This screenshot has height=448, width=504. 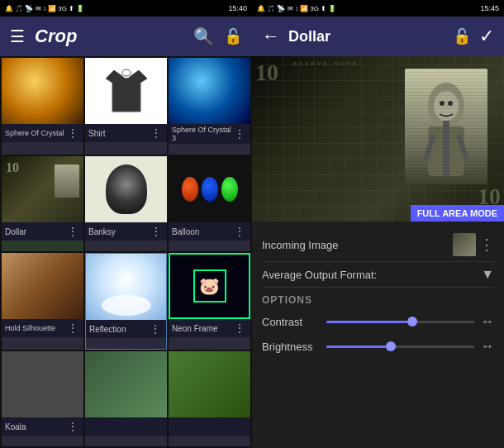 I want to click on topbar-right: ← Dollar 🔓 ✓, so click(x=378, y=36).